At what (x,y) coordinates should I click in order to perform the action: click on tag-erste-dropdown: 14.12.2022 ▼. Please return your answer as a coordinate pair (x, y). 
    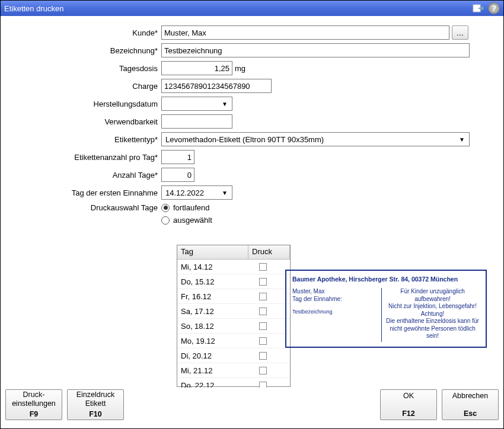
    Looking at the image, I should click on (197, 193).